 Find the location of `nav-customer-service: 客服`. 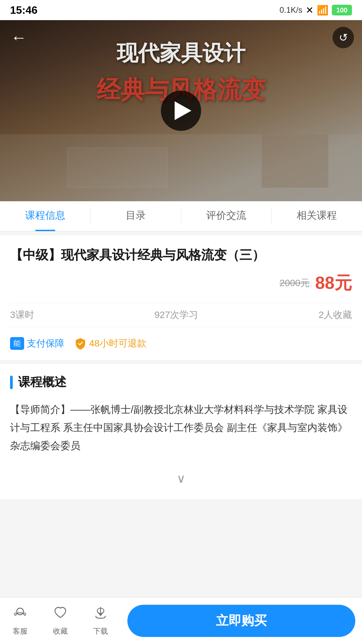

nav-customer-service: 客服 is located at coordinates (20, 621).